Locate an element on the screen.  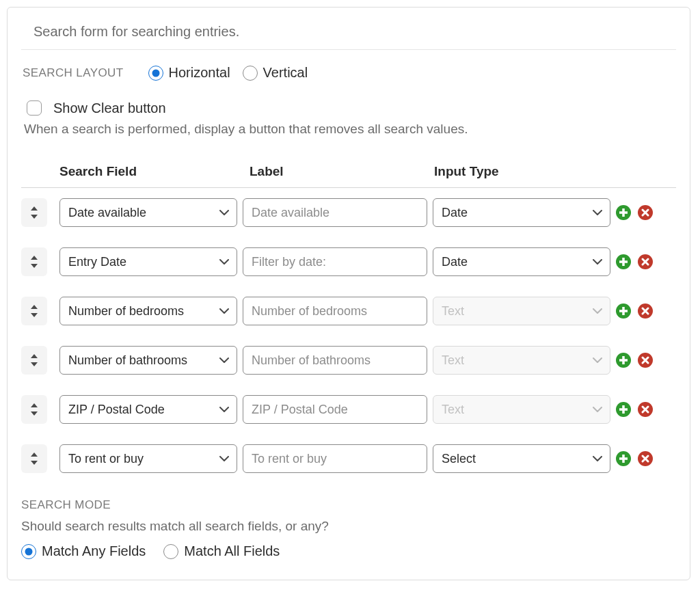
show-clear-help: When a search is performed, display a bu… is located at coordinates (350, 129).